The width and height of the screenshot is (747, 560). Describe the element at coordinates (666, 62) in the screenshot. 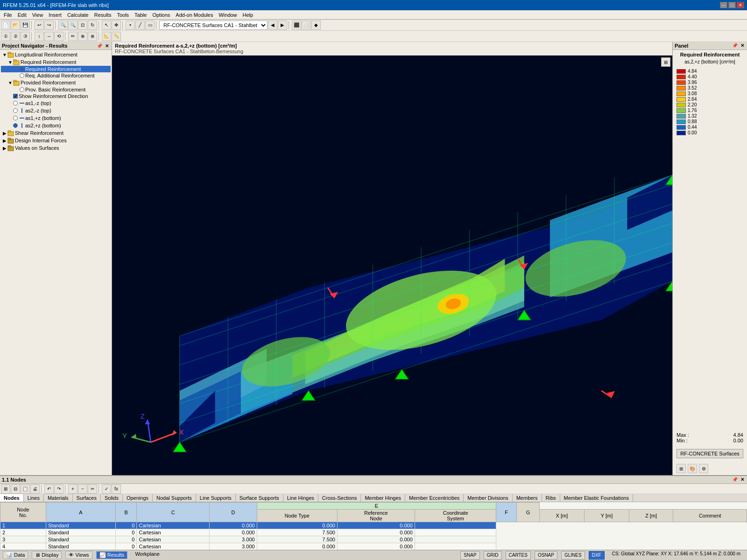

I see `zoom-overlay-btn: ⊞` at that location.